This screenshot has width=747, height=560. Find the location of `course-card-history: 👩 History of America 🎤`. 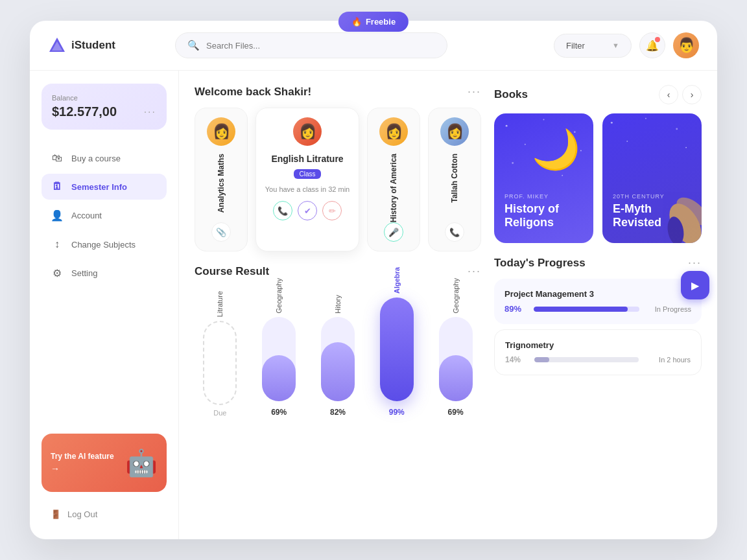

course-card-history: 👩 History of America 🎤 is located at coordinates (394, 180).